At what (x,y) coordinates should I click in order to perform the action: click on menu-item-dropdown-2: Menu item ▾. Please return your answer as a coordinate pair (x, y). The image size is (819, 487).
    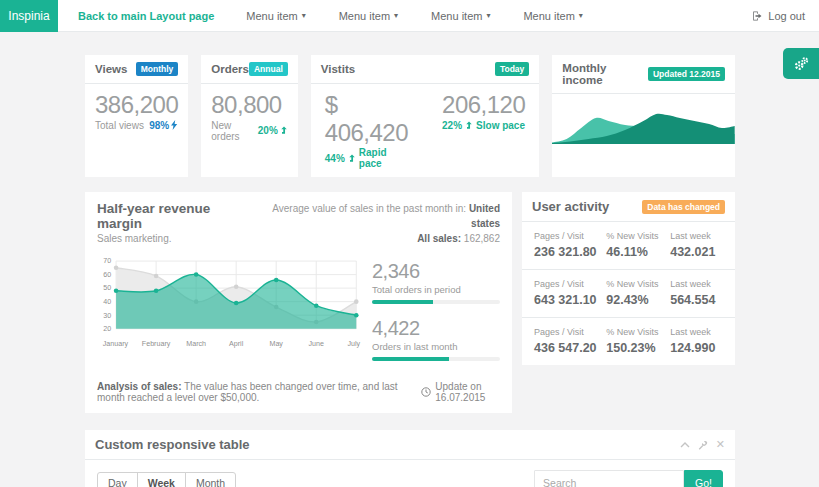
    Looking at the image, I should click on (368, 16).